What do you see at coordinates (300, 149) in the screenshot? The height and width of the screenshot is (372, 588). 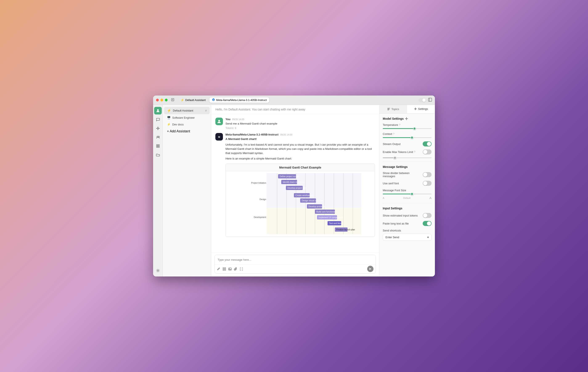 I see `ai-message-body-text: Unfortunately, I'm a text-based AI and c…` at bounding box center [300, 149].